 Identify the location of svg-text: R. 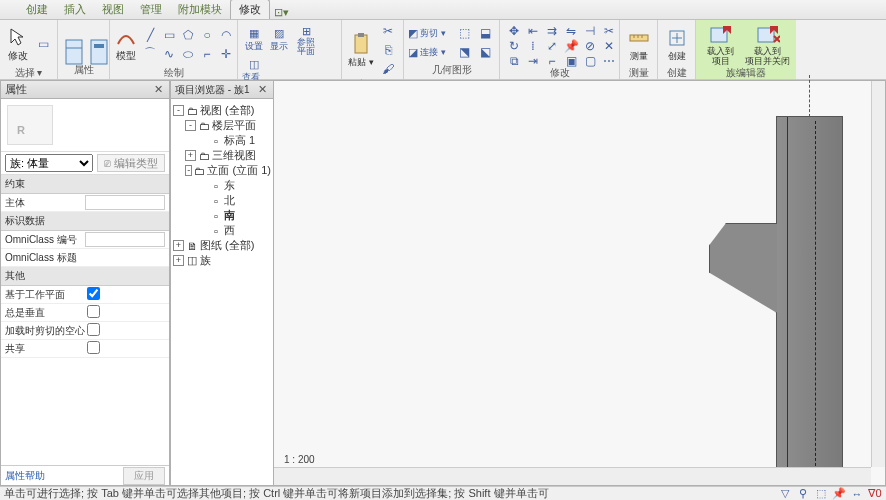
(21, 130).